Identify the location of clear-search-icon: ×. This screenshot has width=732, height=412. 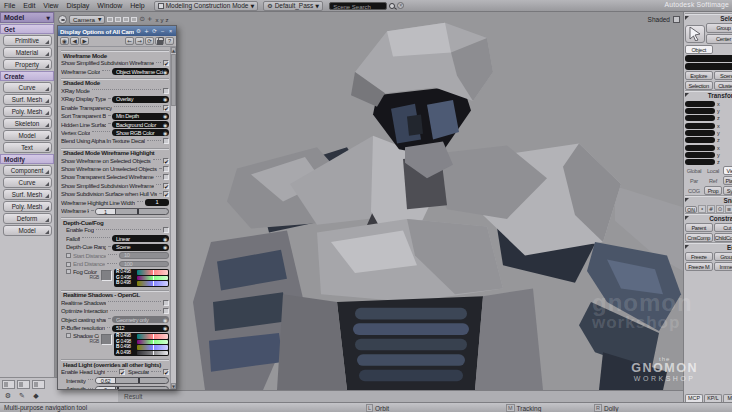
(400, 6).